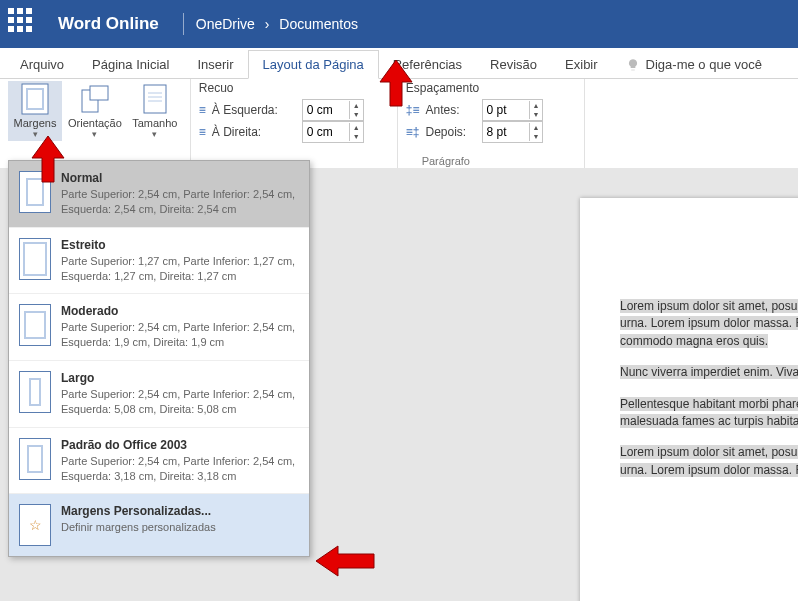  What do you see at coordinates (451, 110) in the screenshot?
I see `spacing-before-label: Antes:` at bounding box center [451, 110].